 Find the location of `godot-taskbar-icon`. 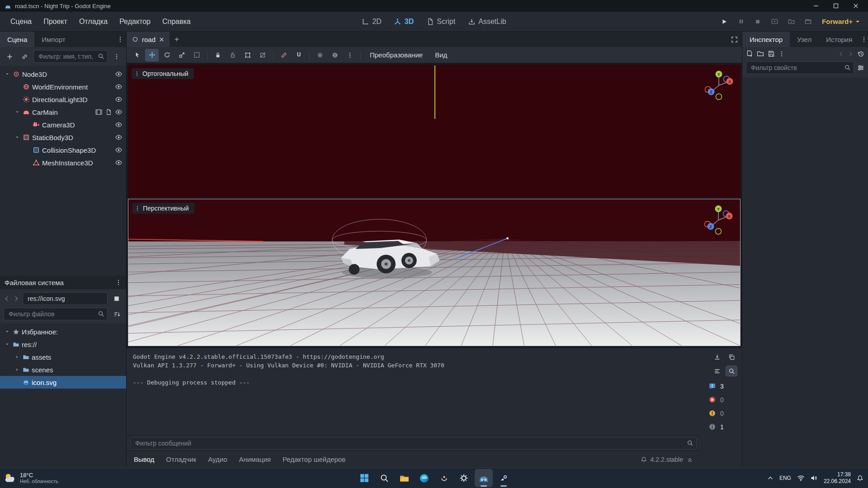

godot-taskbar-icon is located at coordinates (484, 478).